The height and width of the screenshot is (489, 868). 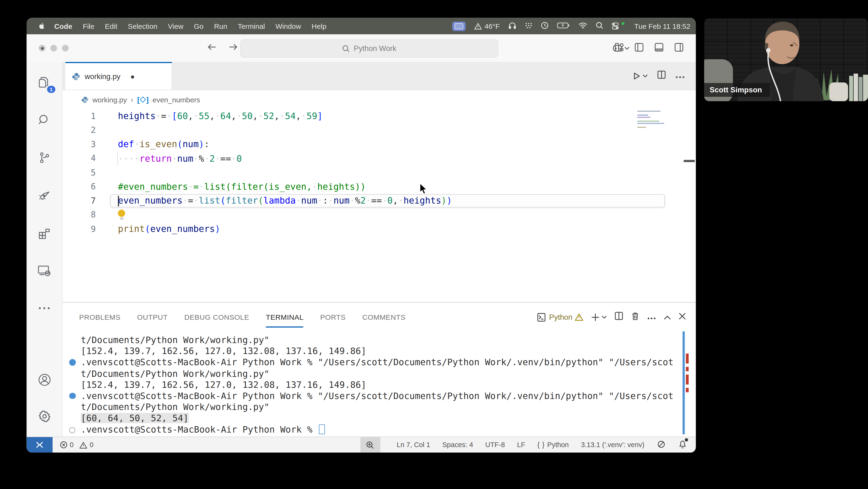 I want to click on zoom-window-button, so click(x=65, y=48).